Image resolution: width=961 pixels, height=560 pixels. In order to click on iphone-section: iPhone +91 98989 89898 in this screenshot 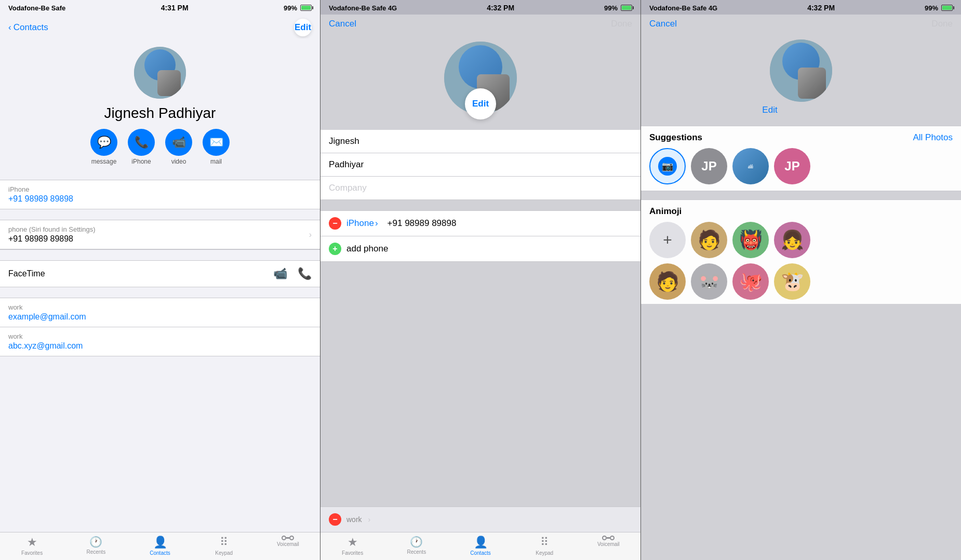, I will do `click(160, 194)`.